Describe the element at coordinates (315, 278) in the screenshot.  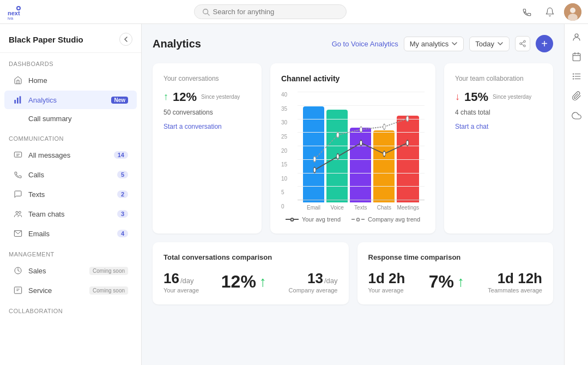
I see `total-company-avg-val: 13` at that location.